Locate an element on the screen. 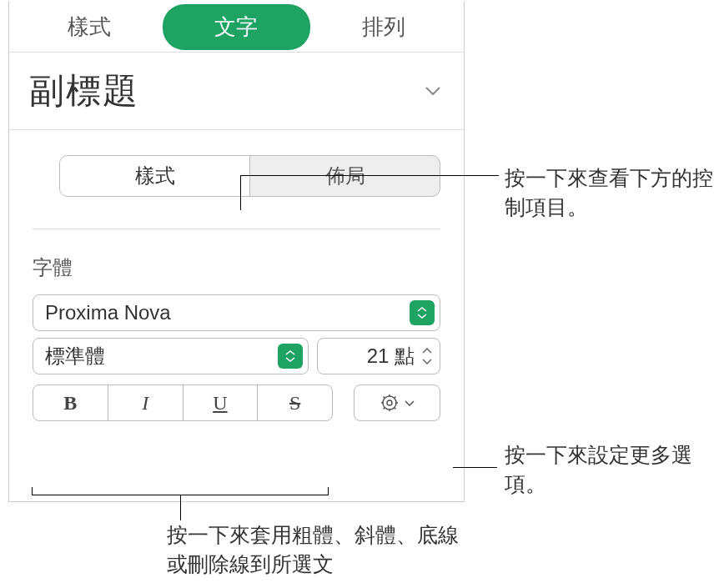 The width and height of the screenshot is (724, 588). bold-button: B is located at coordinates (71, 403).